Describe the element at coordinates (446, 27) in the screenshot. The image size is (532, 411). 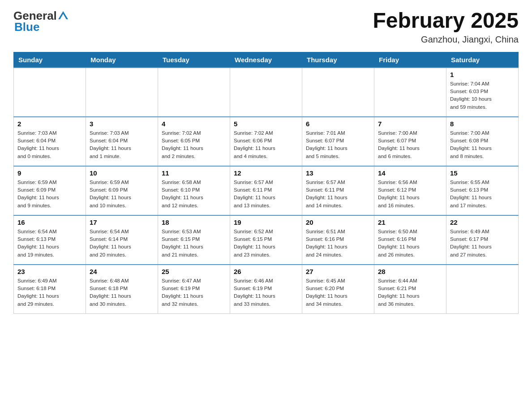
I see `title-section: February 2025 Ganzhou, Jiangxi, China` at that location.